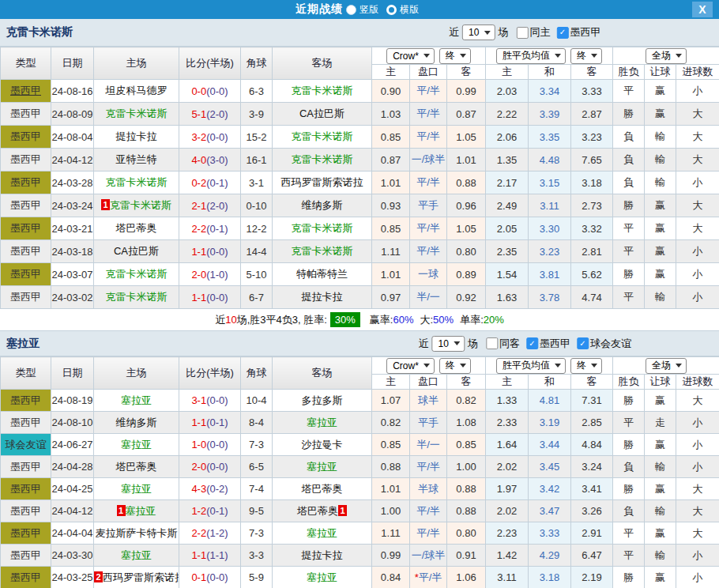 This screenshot has height=588, width=719. I want to click on red-card-badge: 1, so click(106, 205).